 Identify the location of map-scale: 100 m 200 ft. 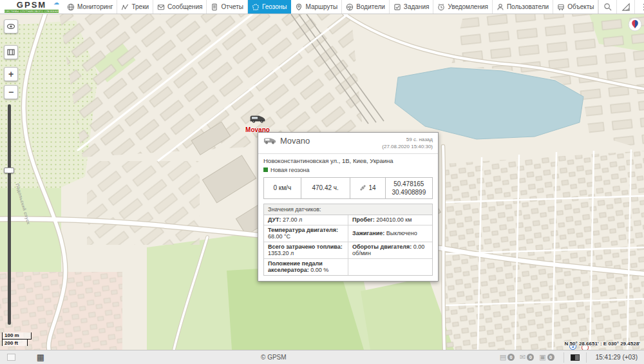
(17, 339).